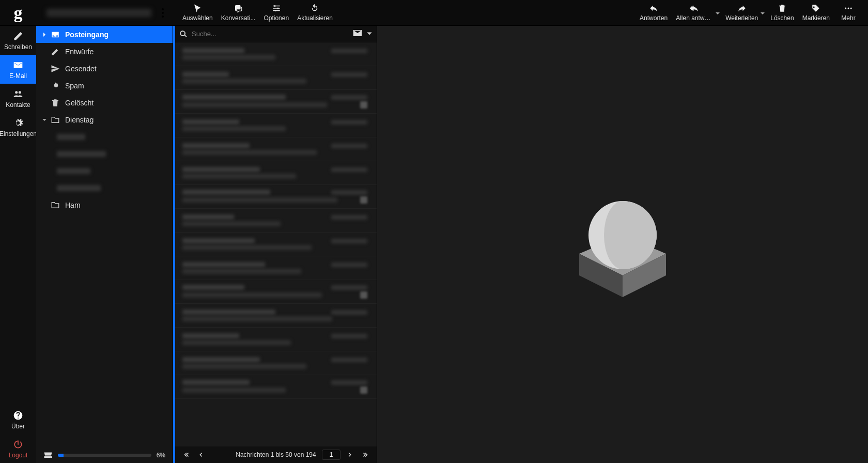  What do you see at coordinates (104, 120) in the screenshot?
I see `folder-tuesday: Dienstag` at bounding box center [104, 120].